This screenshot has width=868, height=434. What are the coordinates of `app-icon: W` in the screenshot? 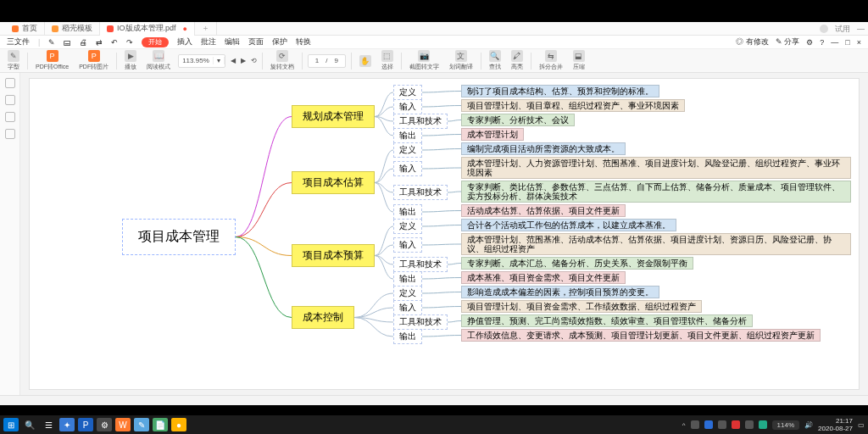 It's located at (123, 425).